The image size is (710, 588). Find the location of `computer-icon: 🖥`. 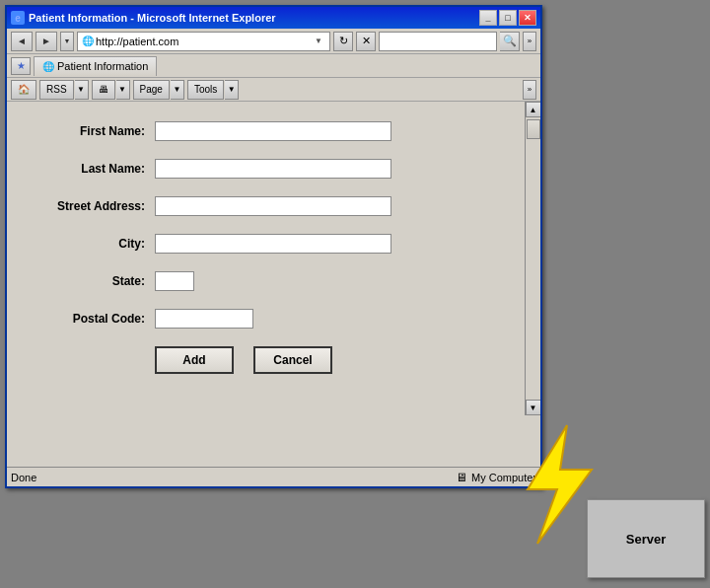

computer-icon: 🖥 is located at coordinates (462, 478).